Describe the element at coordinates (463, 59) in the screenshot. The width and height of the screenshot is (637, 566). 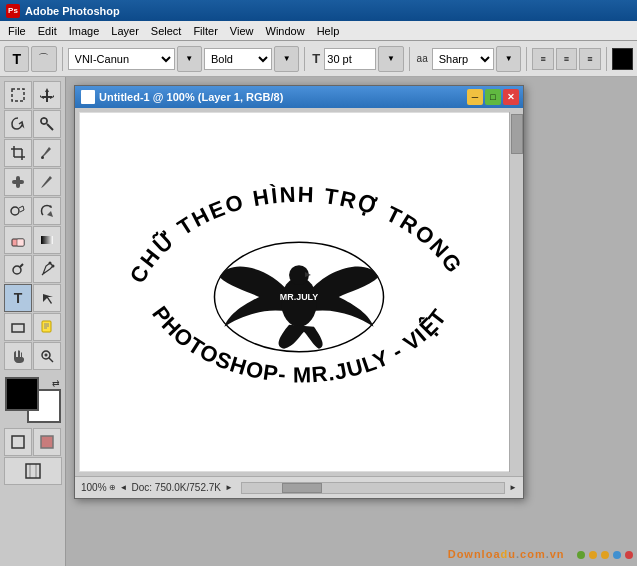
I see `antialiasing-select: Sharp` at that location.